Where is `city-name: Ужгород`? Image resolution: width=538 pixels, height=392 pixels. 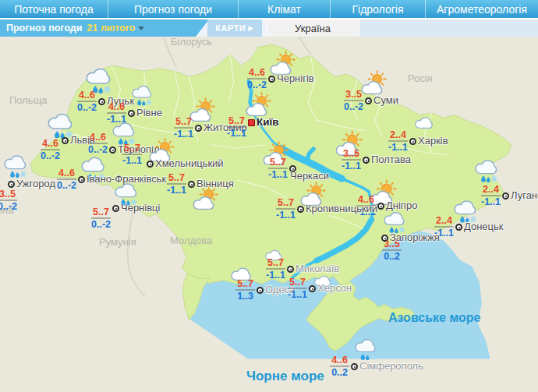 city-name: Ужгород is located at coordinates (36, 184).